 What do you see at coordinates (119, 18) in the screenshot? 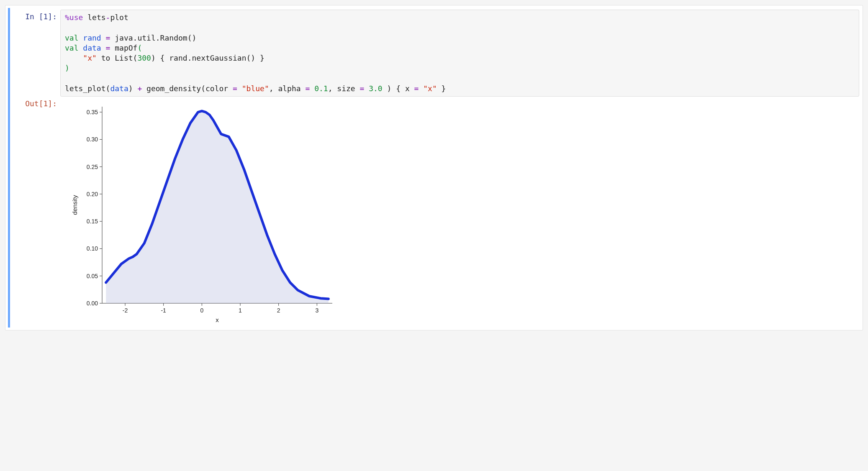
I see `code-token: plot` at bounding box center [119, 18].